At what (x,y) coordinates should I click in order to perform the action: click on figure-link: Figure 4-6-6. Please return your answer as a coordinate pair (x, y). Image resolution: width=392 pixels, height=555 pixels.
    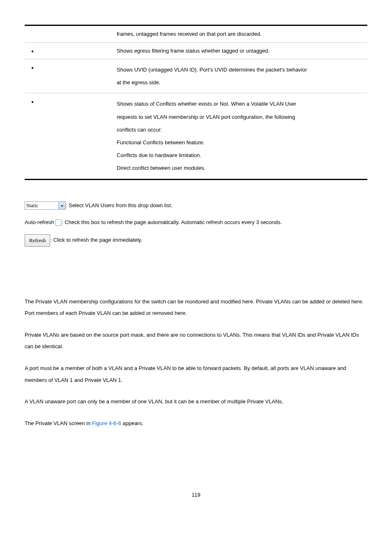
    Looking at the image, I should click on (107, 423).